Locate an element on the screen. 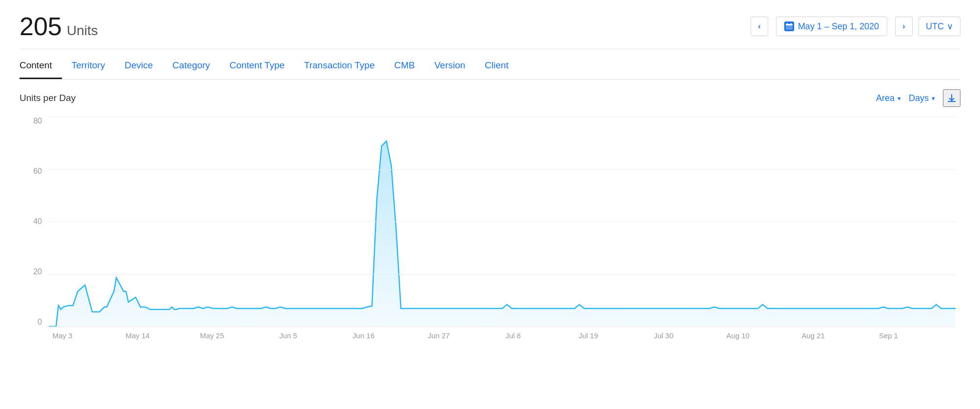 This screenshot has width=980, height=409. page-header: 205 Units ‹ May 1 – Sep 1, 2020 › UTC ∨ is located at coordinates (490, 24).